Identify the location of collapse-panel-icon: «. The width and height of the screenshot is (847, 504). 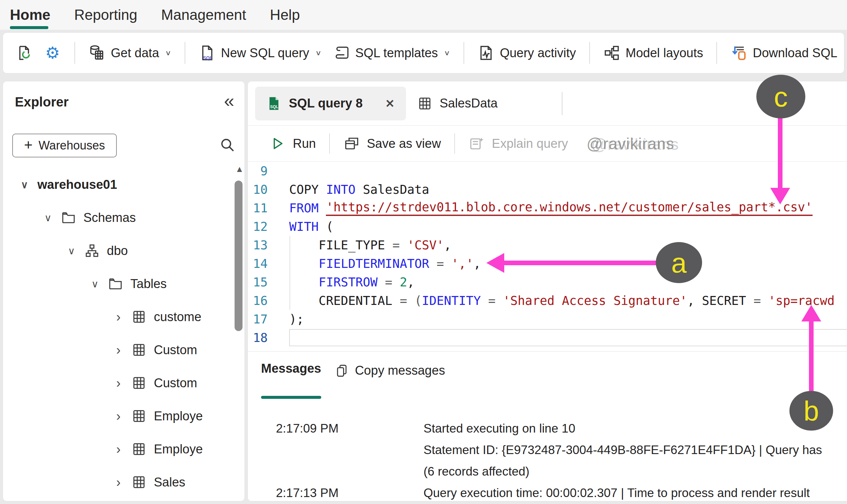
(229, 101).